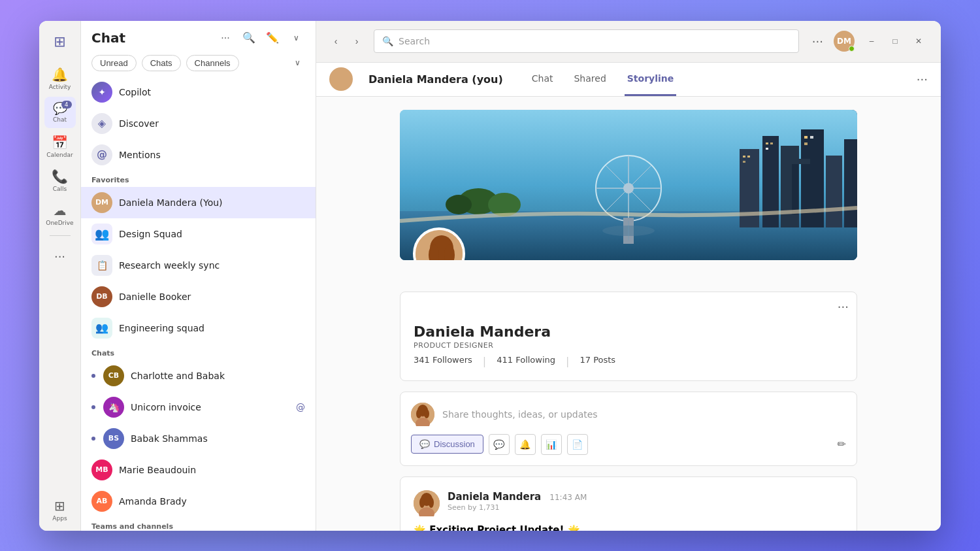 This screenshot has width=980, height=551. What do you see at coordinates (60, 210) in the screenshot?
I see `onedrive-icon: ☁️` at bounding box center [60, 210].